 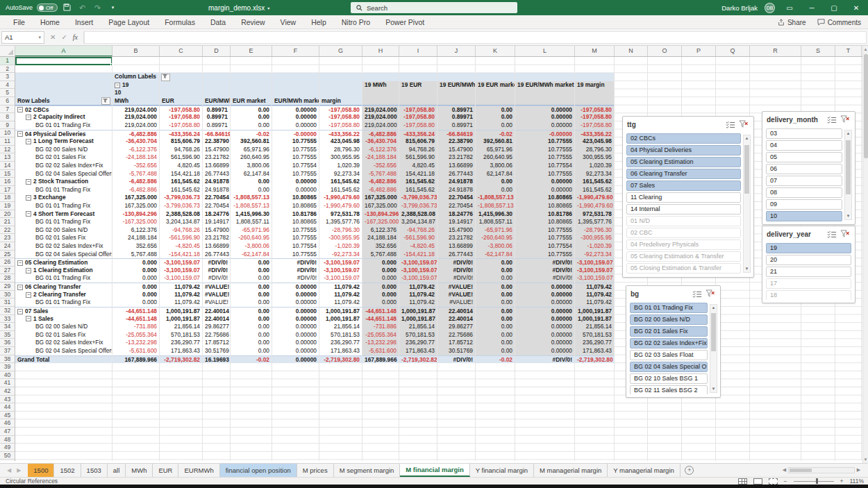 What do you see at coordinates (165, 471) in the screenshot?
I see `sheet-tab-eur: EUR` at bounding box center [165, 471].